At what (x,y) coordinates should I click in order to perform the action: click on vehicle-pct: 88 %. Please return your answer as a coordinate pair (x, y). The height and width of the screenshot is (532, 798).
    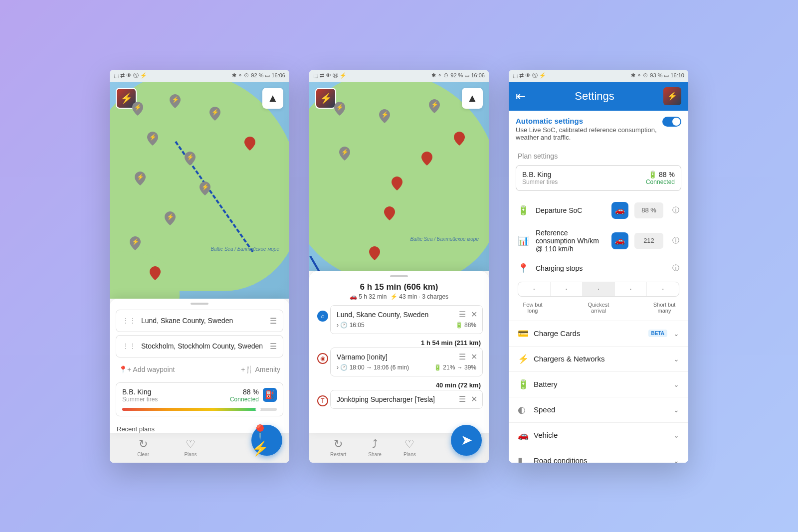
    Looking at the image, I should click on (244, 392).